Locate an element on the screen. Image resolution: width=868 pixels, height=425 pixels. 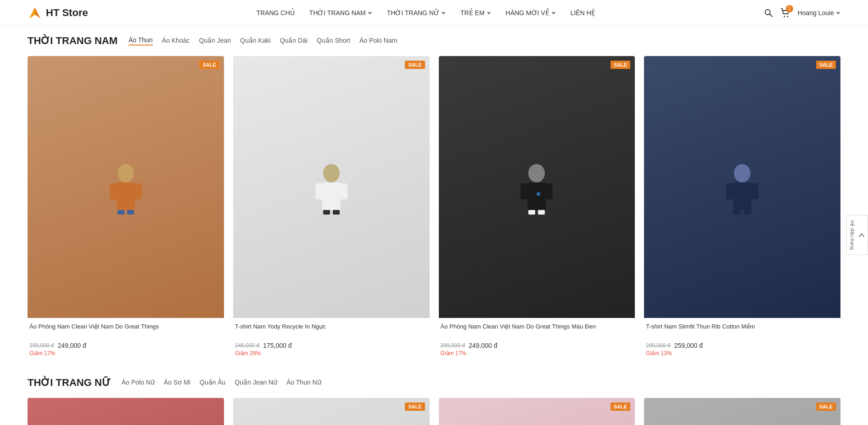
price-sale: 175,000 đ is located at coordinates (277, 346).